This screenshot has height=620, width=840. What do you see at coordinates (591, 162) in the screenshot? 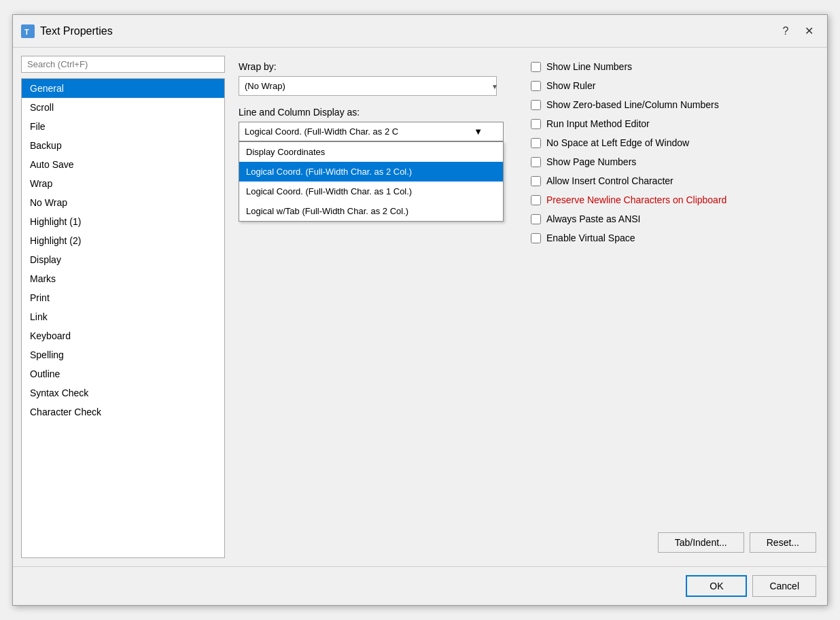
I see `checkbox-label-show-page-numbers: Show Page Numbers` at bounding box center [591, 162].